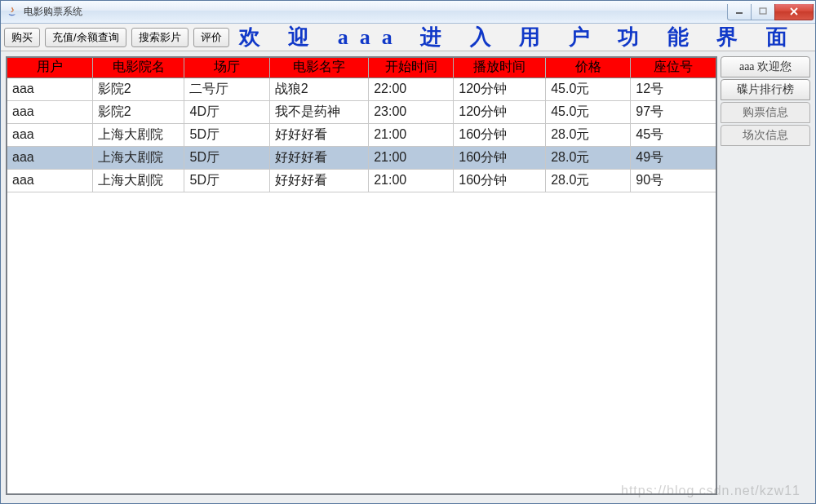 This screenshot has height=504, width=816. What do you see at coordinates (739, 12) in the screenshot?
I see `minimize-button` at bounding box center [739, 12].